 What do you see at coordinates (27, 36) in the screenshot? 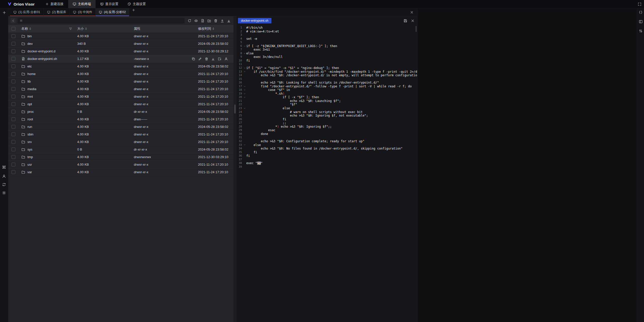
I see `file-name: bin` at bounding box center [27, 36].